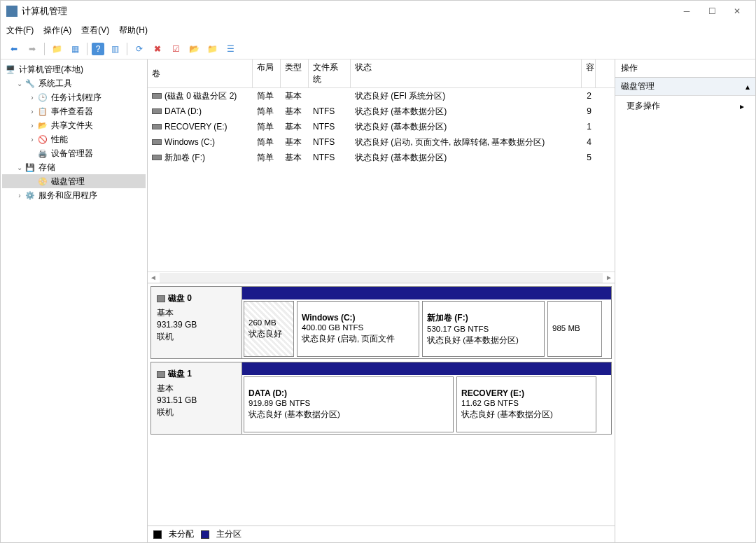 The width and height of the screenshot is (756, 543). What do you see at coordinates (295, 73) in the screenshot?
I see `col-type: 类型` at bounding box center [295, 73].